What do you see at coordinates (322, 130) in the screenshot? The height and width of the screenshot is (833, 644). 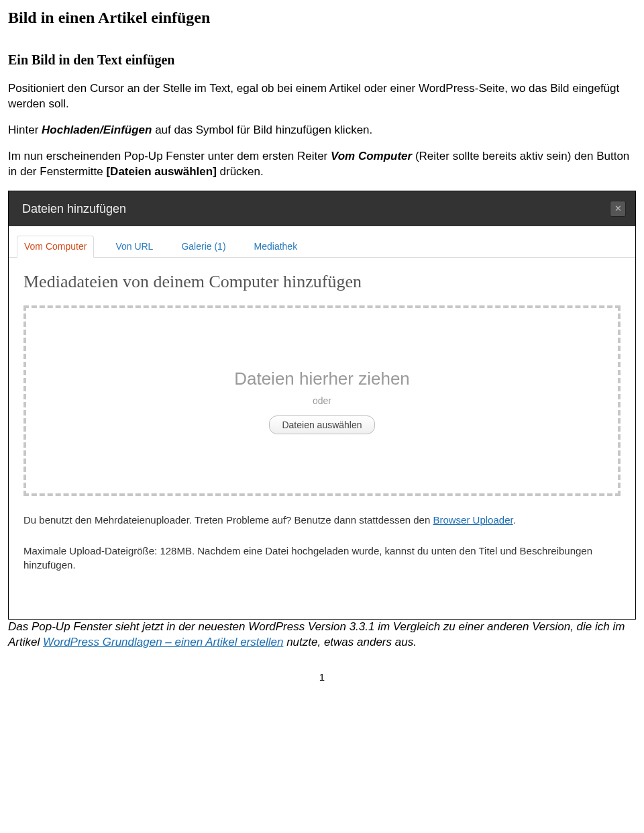 I see `paragraph: Hinter Hochladen/Einfügen auf das Symbol…` at bounding box center [322, 130].